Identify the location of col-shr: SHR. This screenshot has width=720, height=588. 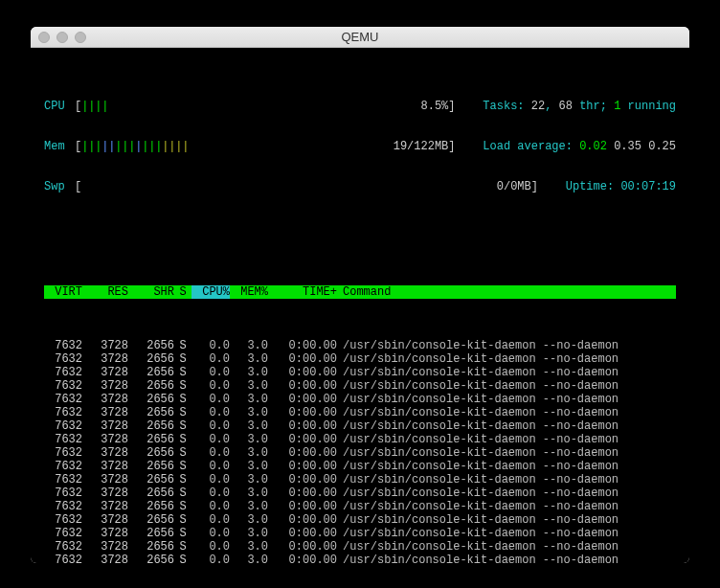
(151, 292).